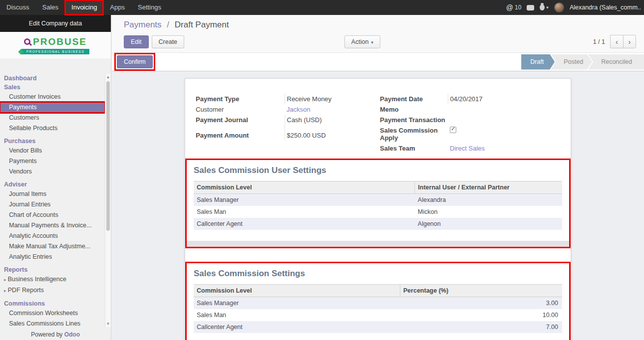 This screenshot has width=644, height=340. Describe the element at coordinates (52, 215) in the screenshot. I see `sidebar-item-chart-of-accounts: Chart of Accounts` at that location.